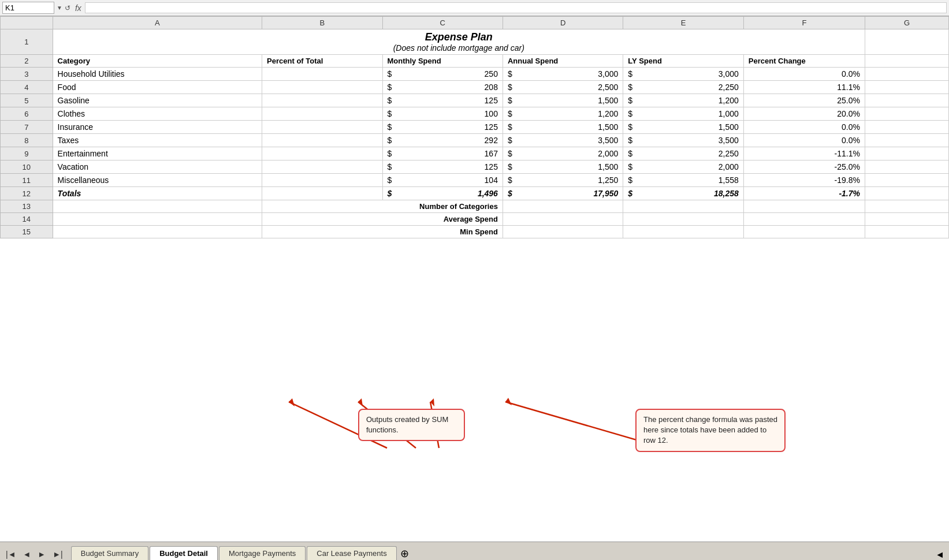  What do you see at coordinates (804, 180) in the screenshot?
I see `pct-change-11: -19.8%` at bounding box center [804, 180].